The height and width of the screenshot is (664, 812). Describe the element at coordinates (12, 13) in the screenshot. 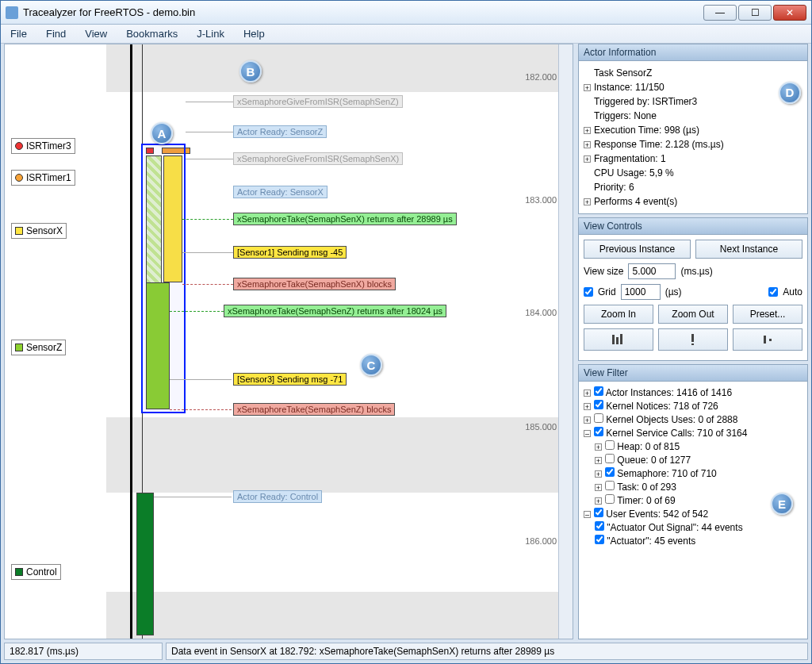

I see `app-icon` at that location.